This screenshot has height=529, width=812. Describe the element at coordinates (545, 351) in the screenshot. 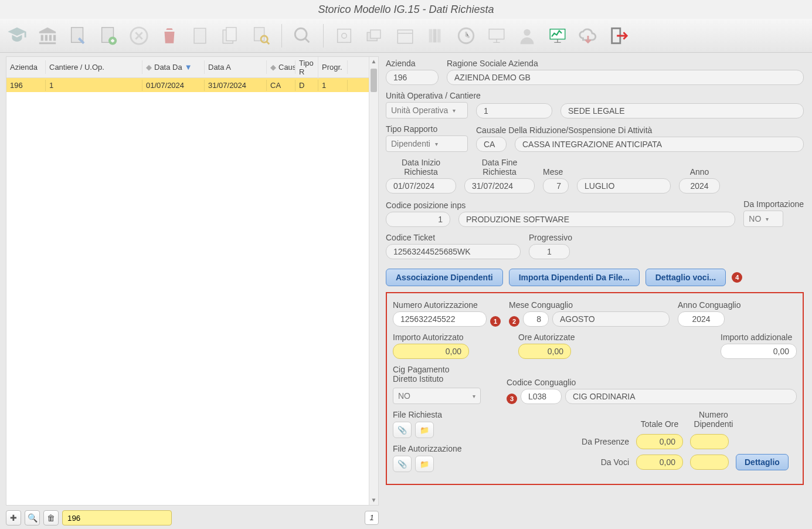

I see `oreauth-field: 0,00` at that location.